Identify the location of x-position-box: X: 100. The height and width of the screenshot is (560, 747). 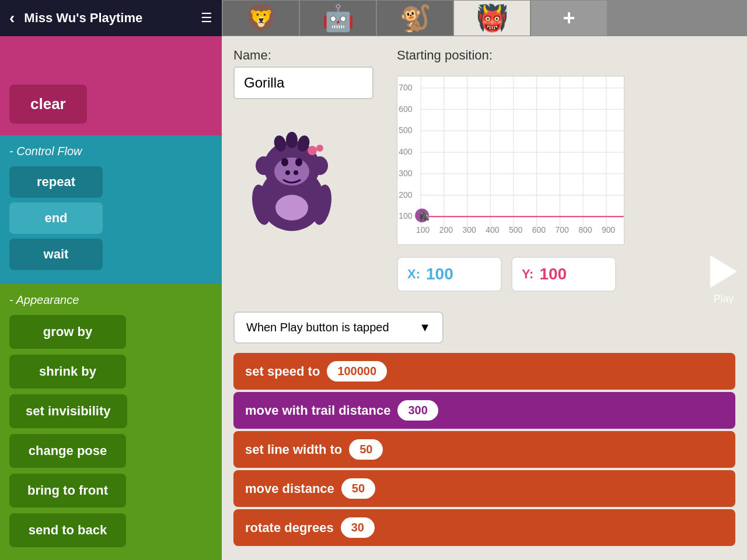
(449, 274).